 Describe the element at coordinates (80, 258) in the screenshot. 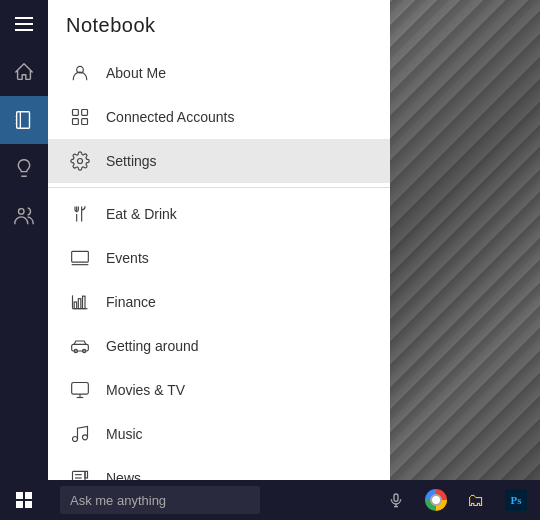

I see `laptop-icon-wrapper` at that location.